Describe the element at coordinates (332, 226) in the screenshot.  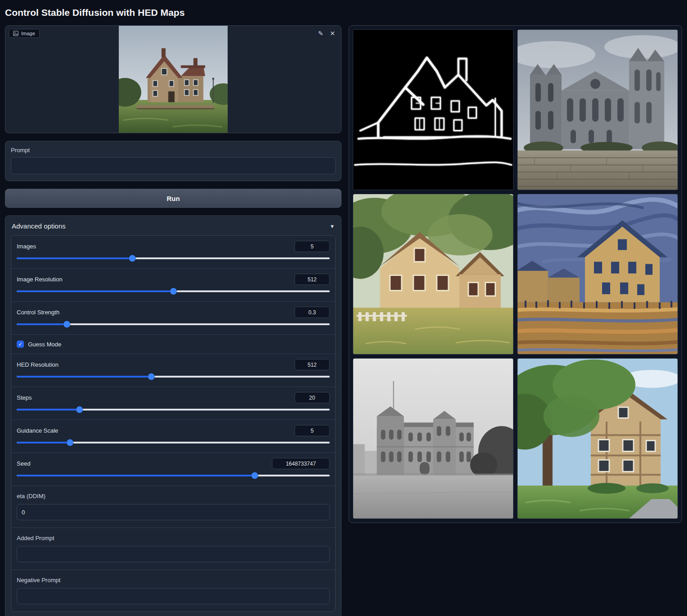
I see `chevron-down-icon: ▼` at that location.